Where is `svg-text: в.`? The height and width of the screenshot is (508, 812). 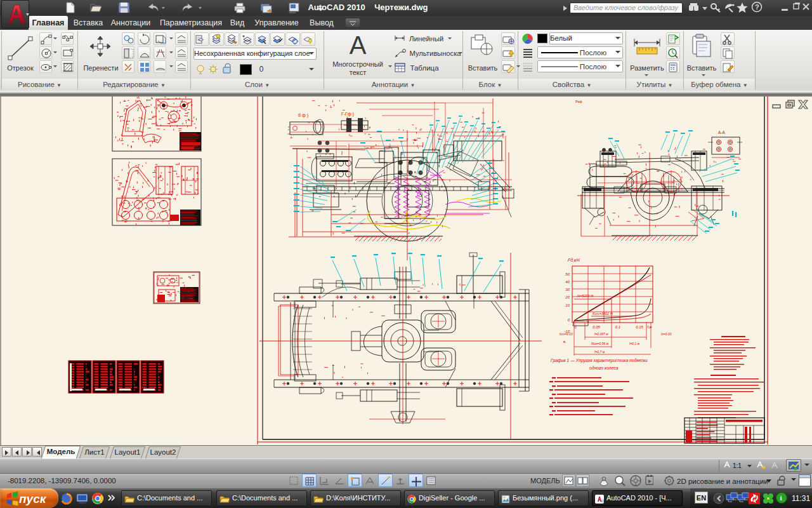 svg-text: в. is located at coordinates (565, 342).